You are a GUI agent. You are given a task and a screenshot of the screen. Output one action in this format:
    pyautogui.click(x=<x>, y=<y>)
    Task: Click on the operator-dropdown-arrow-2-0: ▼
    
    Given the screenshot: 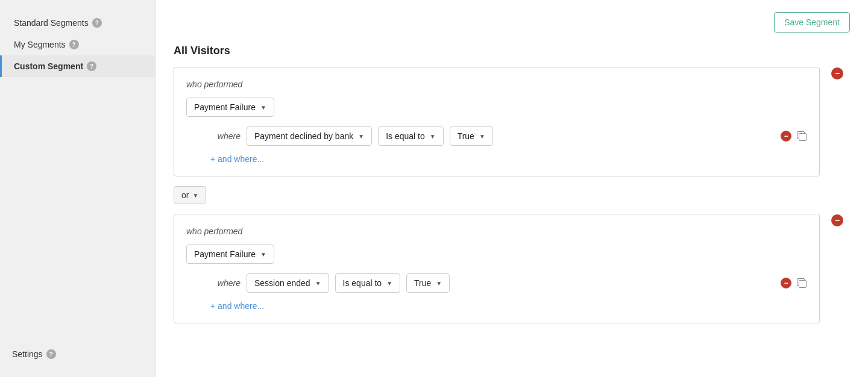 What is the action you would take?
    pyautogui.click(x=389, y=283)
    